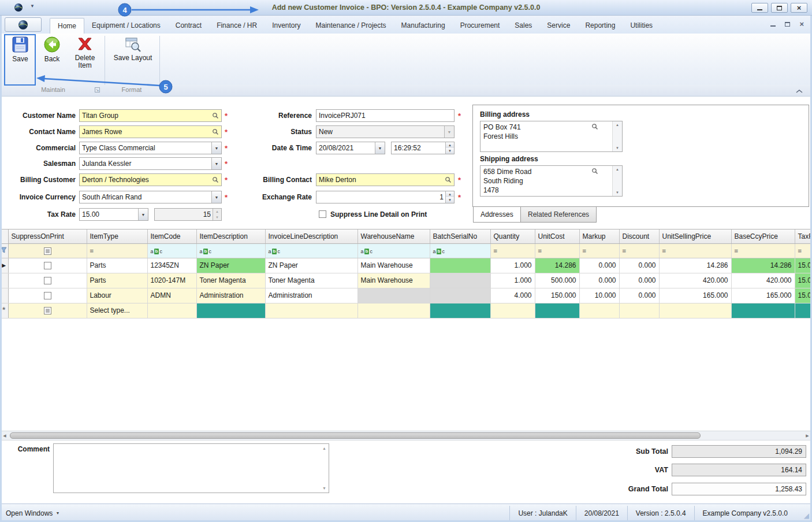  I want to click on cell-batchserialno, so click(460, 265).